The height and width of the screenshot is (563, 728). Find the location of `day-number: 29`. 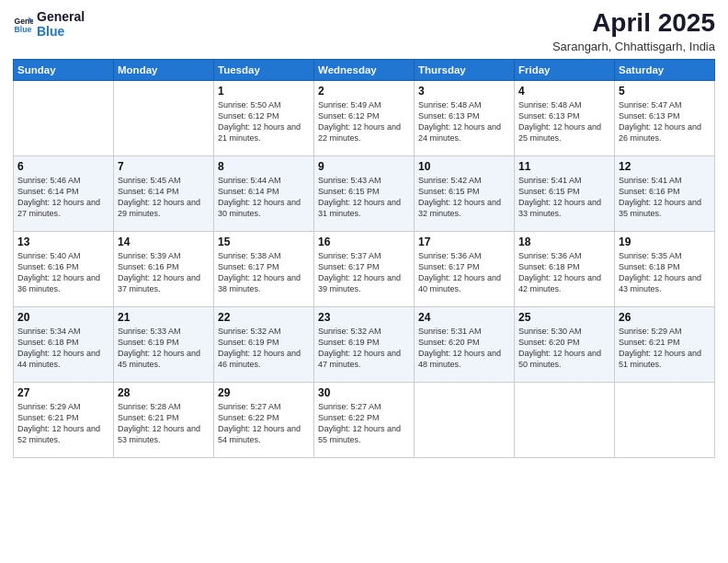

day-number: 29 is located at coordinates (264, 393).